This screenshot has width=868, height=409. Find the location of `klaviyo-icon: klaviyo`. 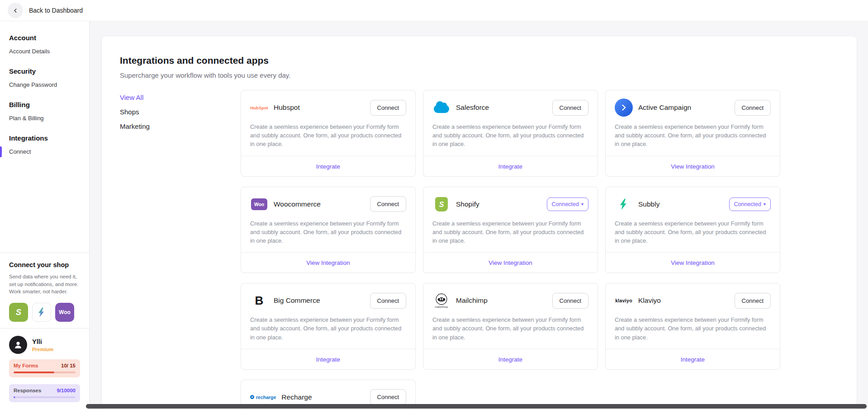

klaviyo-icon: klaviyo is located at coordinates (624, 301).